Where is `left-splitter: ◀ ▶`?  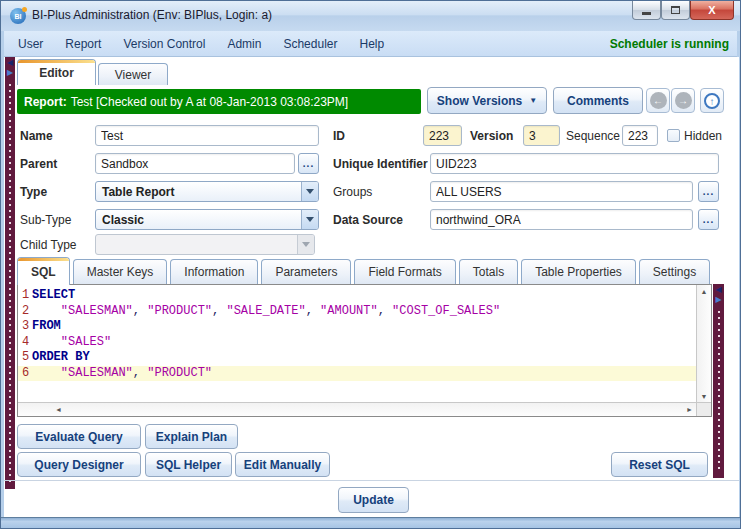 left-splitter: ◀ ▶ is located at coordinates (10, 273).